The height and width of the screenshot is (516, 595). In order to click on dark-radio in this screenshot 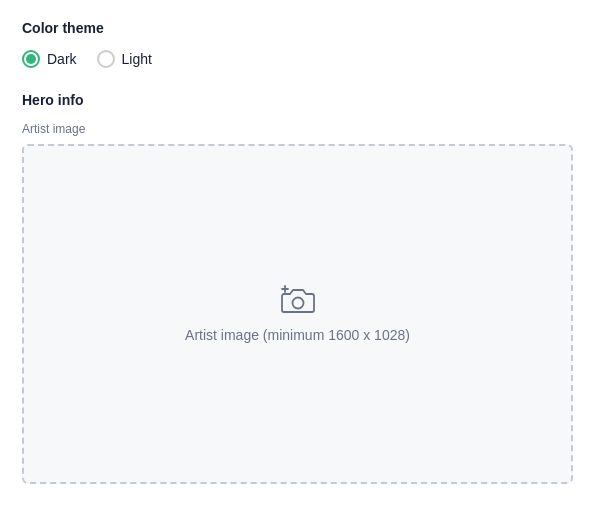, I will do `click(31, 59)`.